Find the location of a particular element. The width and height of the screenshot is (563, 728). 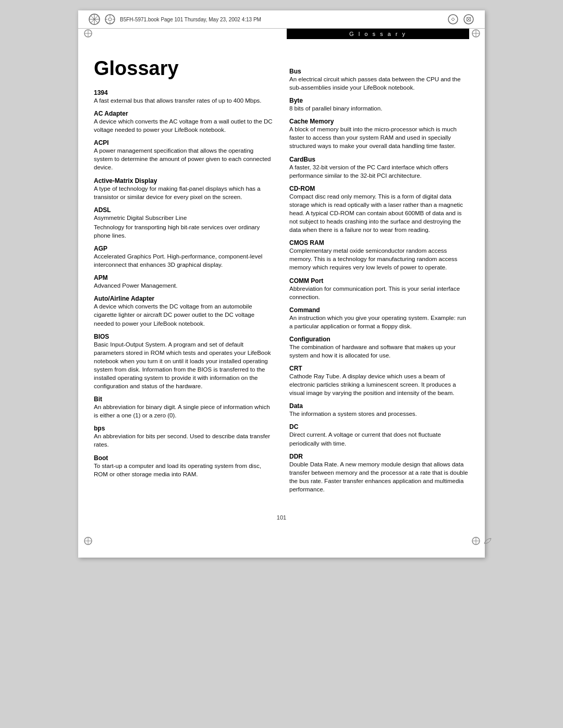

term-block-comm-port: COMM Port Abbreviation for communication… is located at coordinates (380, 289).